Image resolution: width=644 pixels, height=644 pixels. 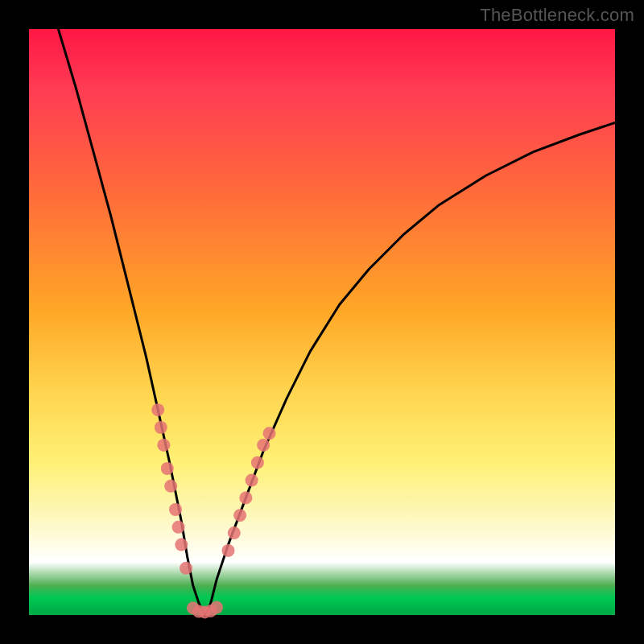 I want to click on watermark-text: TheBottleneck.com, so click(x=557, y=15).